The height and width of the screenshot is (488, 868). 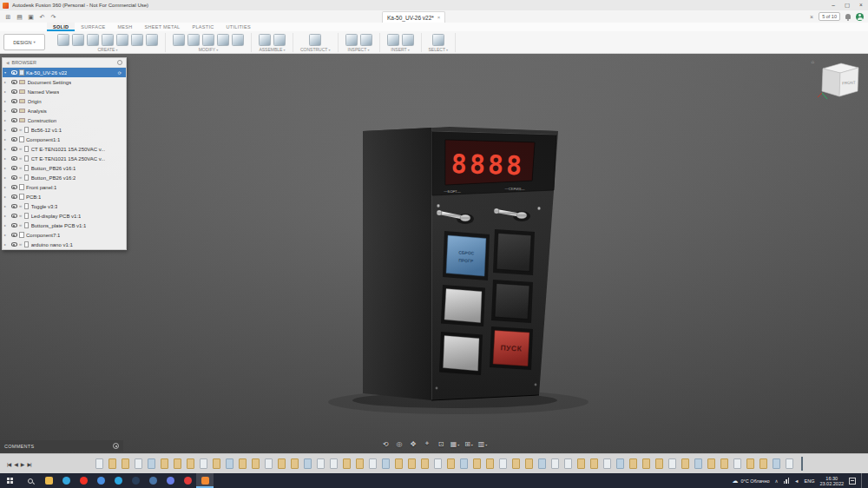 What do you see at coordinates (7, 73) in the screenshot?
I see `expand-arrow-icon: ▾` at bounding box center [7, 73].